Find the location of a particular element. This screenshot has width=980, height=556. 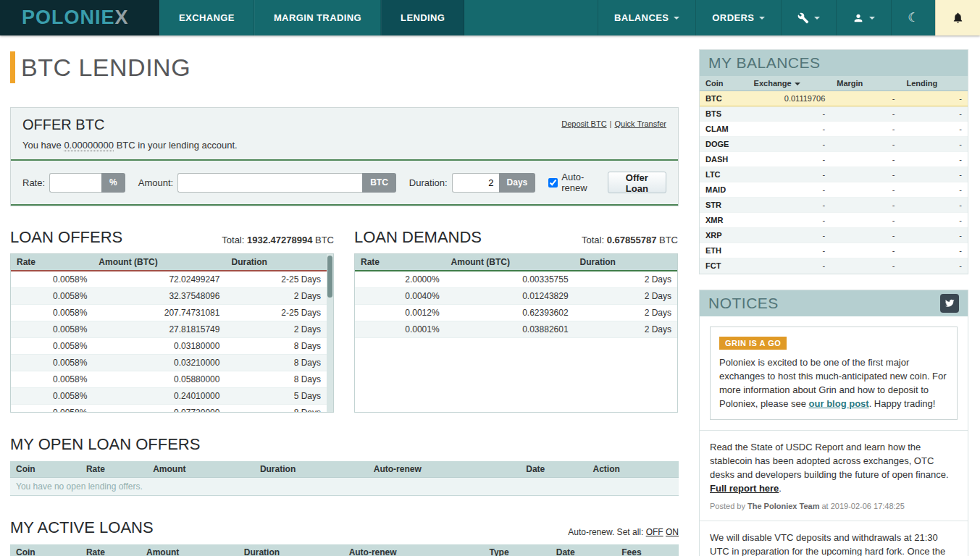

setall-off-link: OFF is located at coordinates (655, 532).